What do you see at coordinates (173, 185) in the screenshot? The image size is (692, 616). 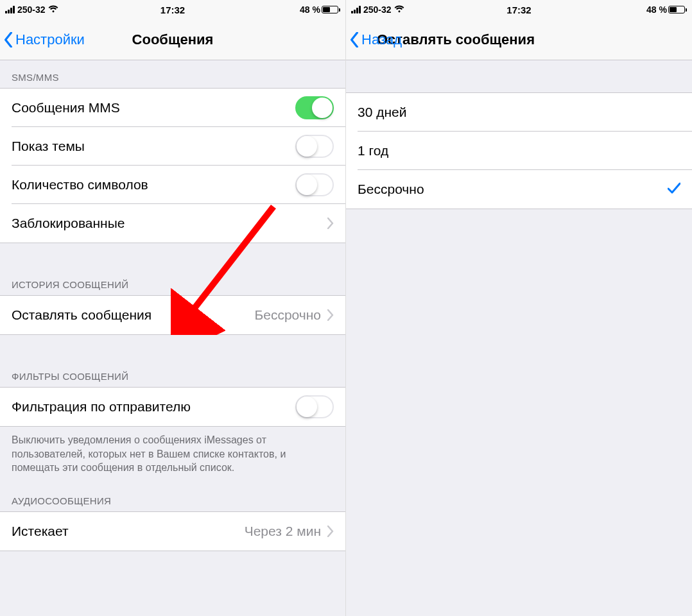 I see `row-charcount: Количество символов` at bounding box center [173, 185].